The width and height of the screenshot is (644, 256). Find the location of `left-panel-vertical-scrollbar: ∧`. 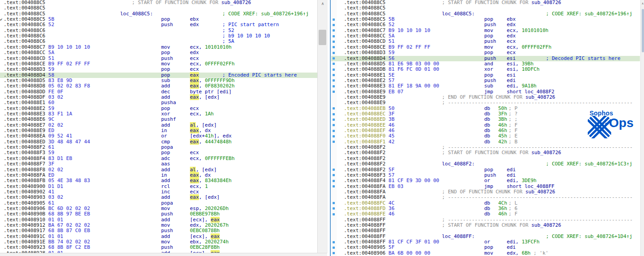

left-panel-vertical-scrollbar: ∧ is located at coordinates (322, 126).